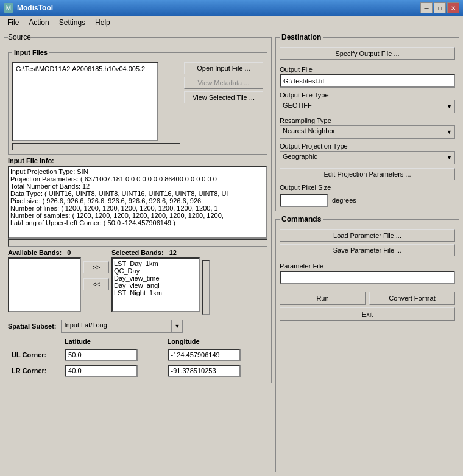  I want to click on add-bands-button: >>, so click(96, 267).